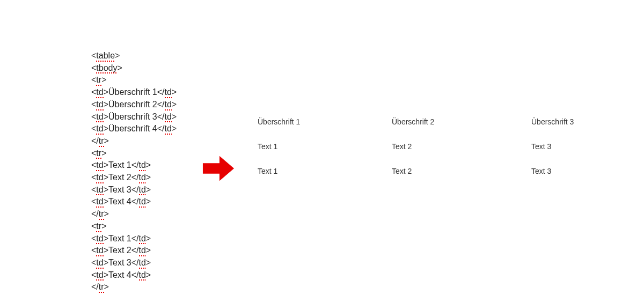 The height and width of the screenshot is (295, 644). I want to click on arrow-icon, so click(218, 168).